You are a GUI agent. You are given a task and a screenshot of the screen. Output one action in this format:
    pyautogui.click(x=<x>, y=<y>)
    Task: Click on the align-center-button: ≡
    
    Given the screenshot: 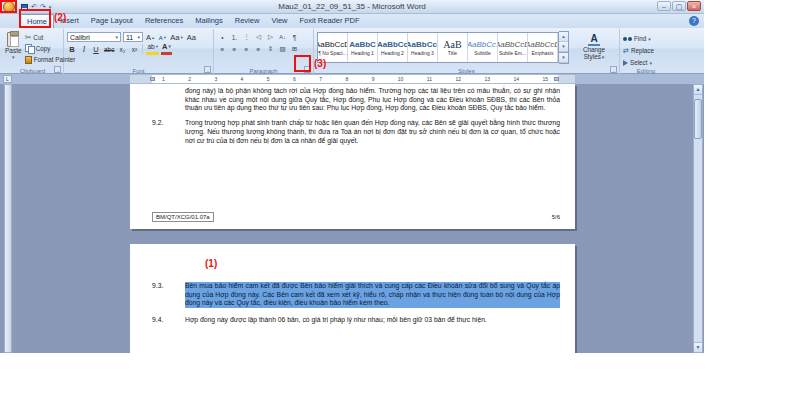 What is the action you would take?
    pyautogui.click(x=234, y=50)
    